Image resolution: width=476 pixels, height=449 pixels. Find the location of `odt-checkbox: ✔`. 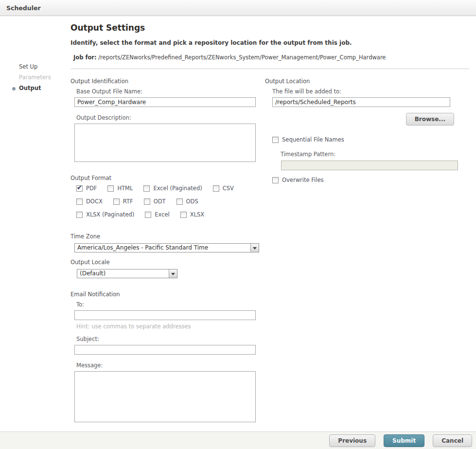

odt-checkbox: ✔ is located at coordinates (147, 201).